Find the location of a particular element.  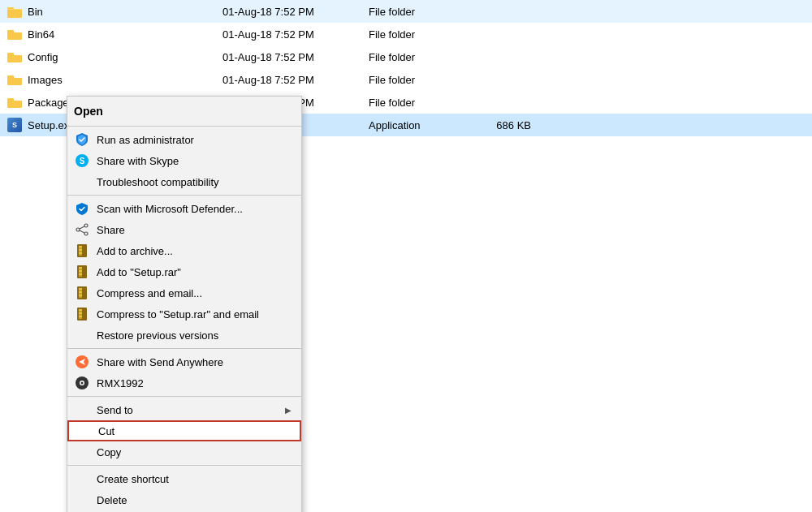

menu-item-create-shortcut: Create shortcut is located at coordinates (184, 479).